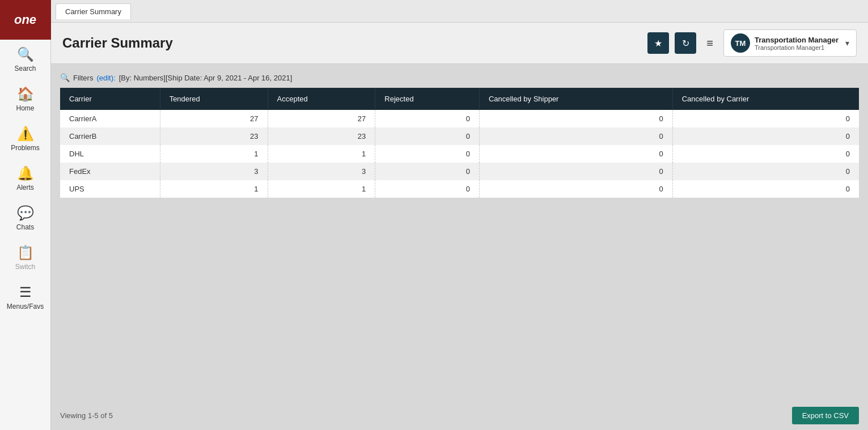 The image size is (868, 430). What do you see at coordinates (86, 416) in the screenshot?
I see `viewing-text: Viewing 1-5 of 5` at bounding box center [86, 416].